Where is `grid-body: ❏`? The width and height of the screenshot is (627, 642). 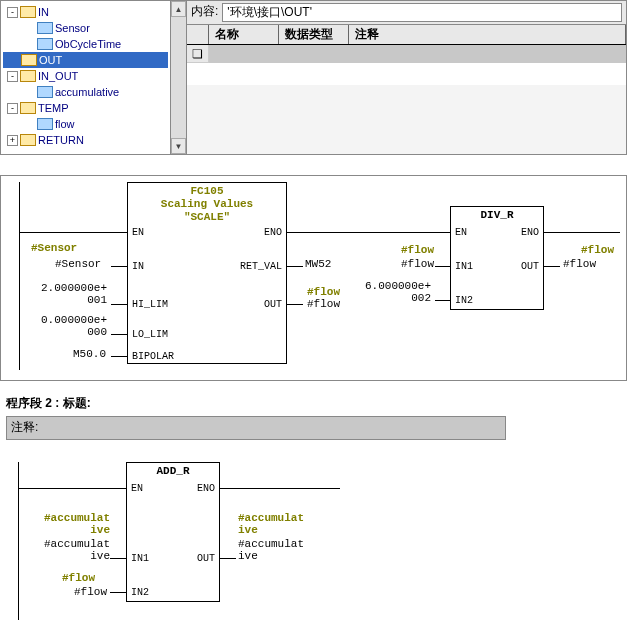 grid-body: ❏ is located at coordinates (406, 65).